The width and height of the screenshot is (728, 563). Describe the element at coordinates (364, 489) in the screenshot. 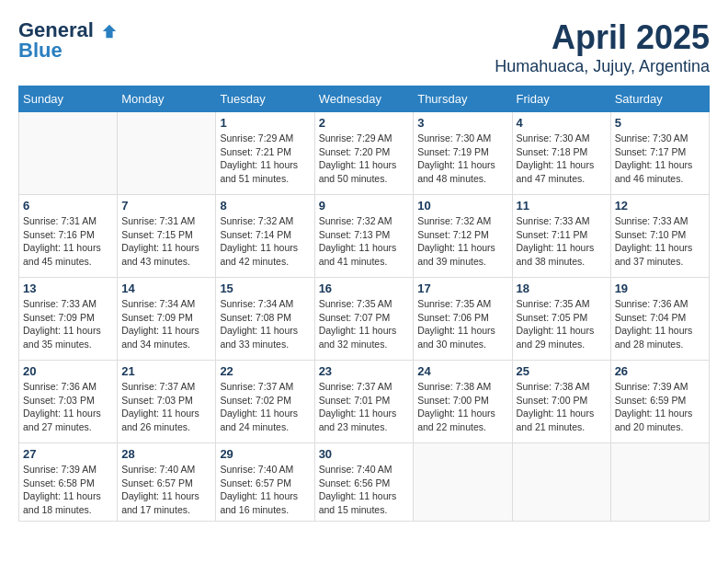

I see `day-info: Sunrise: 7:40 AM Sunset: 6:56 PM Dayligh…` at that location.